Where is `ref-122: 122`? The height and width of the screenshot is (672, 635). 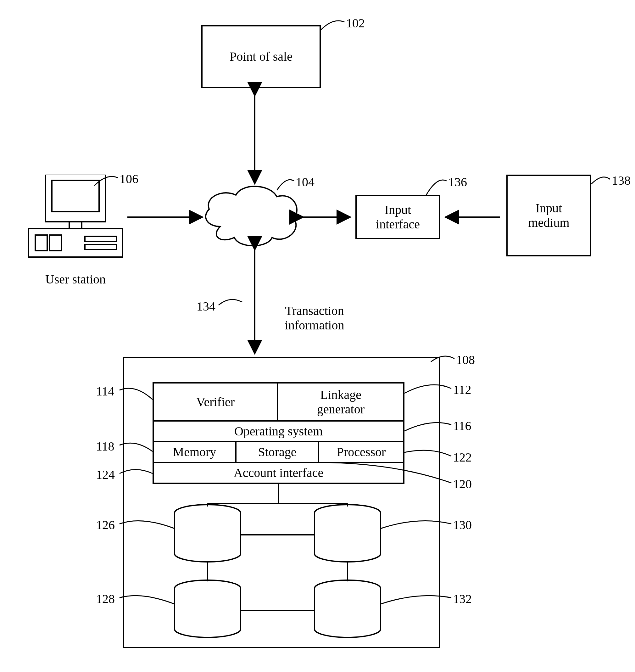 ref-122: 122 is located at coordinates (462, 457).